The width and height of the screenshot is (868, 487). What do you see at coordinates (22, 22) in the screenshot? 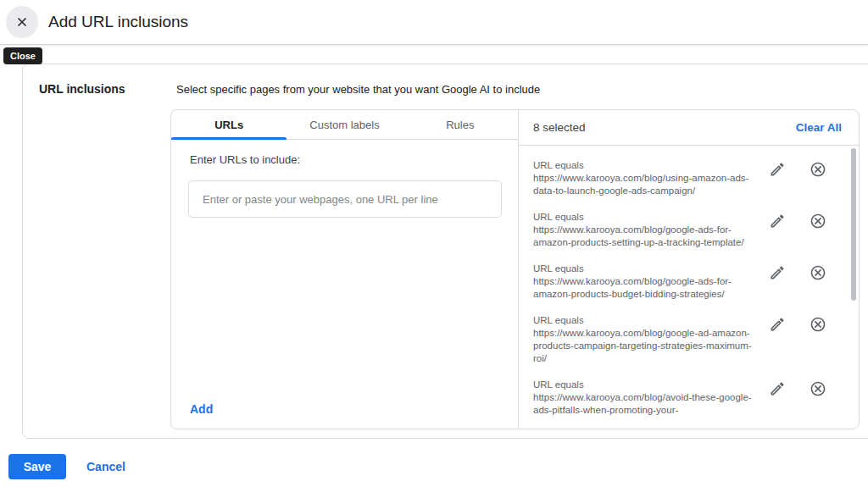
I see `close-button` at bounding box center [22, 22].